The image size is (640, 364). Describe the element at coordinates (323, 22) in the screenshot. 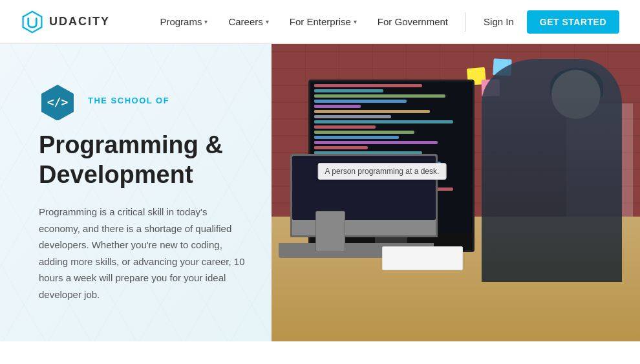

I see `nav-item-enterprise: For Enterprise ▾` at that location.